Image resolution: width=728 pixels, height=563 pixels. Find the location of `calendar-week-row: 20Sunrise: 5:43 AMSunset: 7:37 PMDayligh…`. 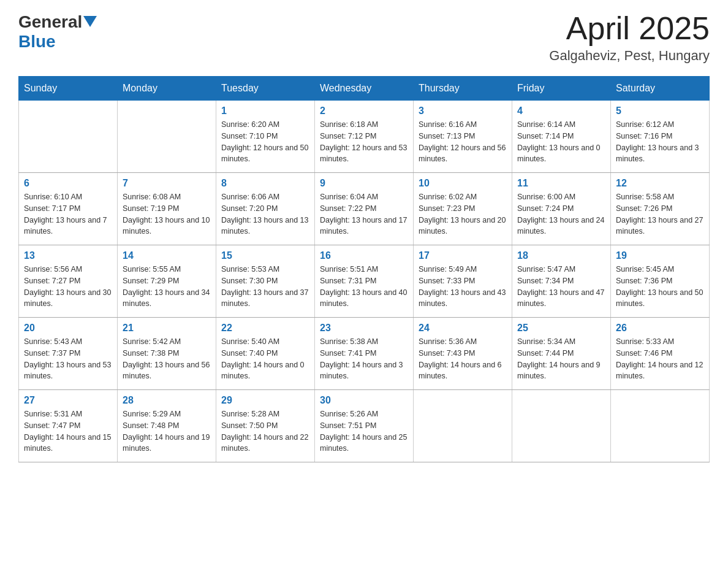

calendar-week-row: 20Sunrise: 5:43 AMSunset: 7:37 PMDayligh… is located at coordinates (364, 354).